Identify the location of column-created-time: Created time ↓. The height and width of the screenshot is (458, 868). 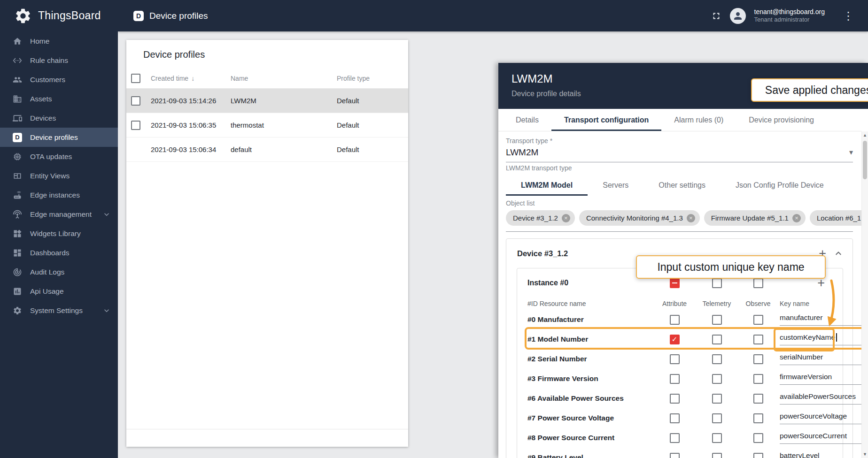
(191, 78).